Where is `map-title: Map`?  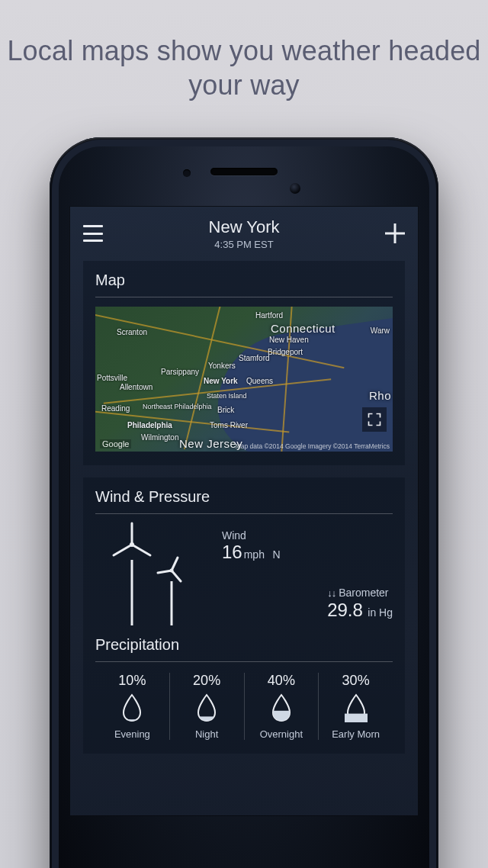
map-title: Map is located at coordinates (244, 285).